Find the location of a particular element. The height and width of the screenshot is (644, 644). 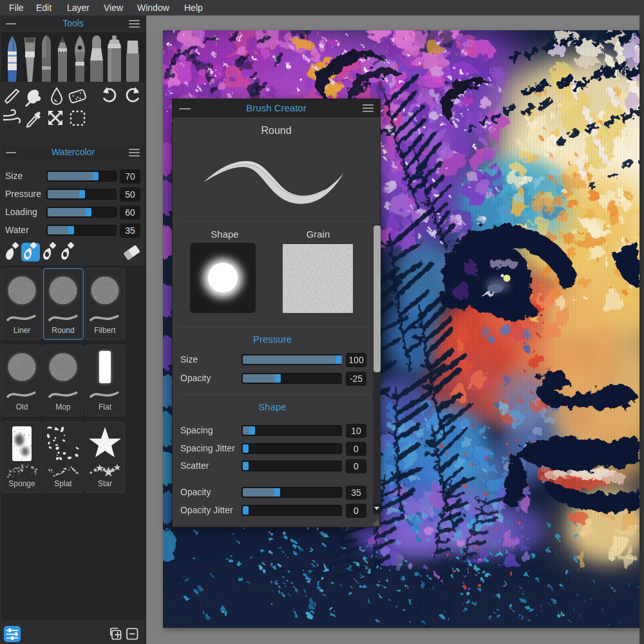

svg-text: Sponge is located at coordinates (22, 484).